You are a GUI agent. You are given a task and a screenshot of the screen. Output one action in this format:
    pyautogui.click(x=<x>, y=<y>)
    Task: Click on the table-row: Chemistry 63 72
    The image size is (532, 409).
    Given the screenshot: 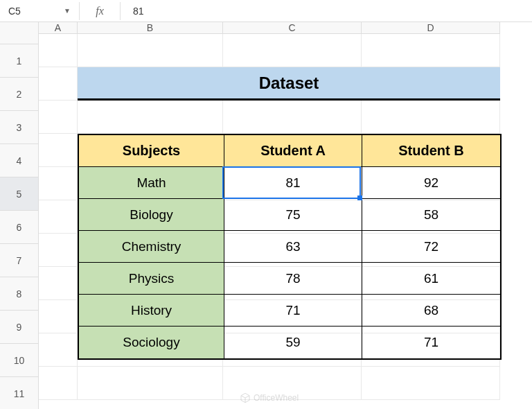 What is the action you would take?
    pyautogui.click(x=290, y=247)
    